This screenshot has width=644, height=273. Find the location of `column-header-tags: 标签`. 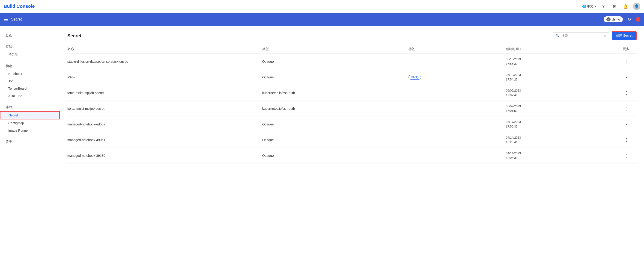

column-header-tags: 标签 is located at coordinates (457, 49).